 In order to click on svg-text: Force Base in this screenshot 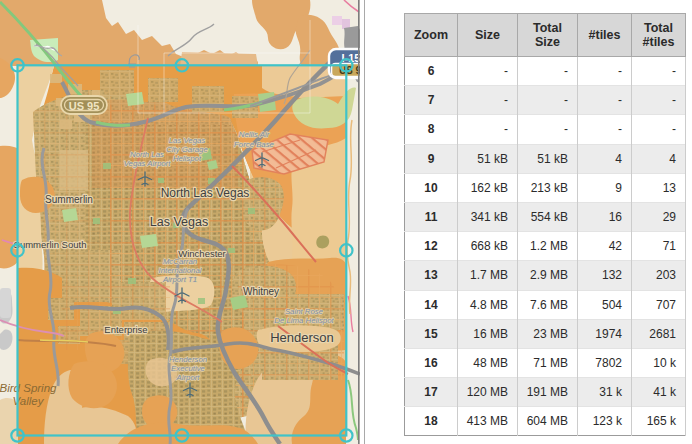, I will do `click(254, 144)`.